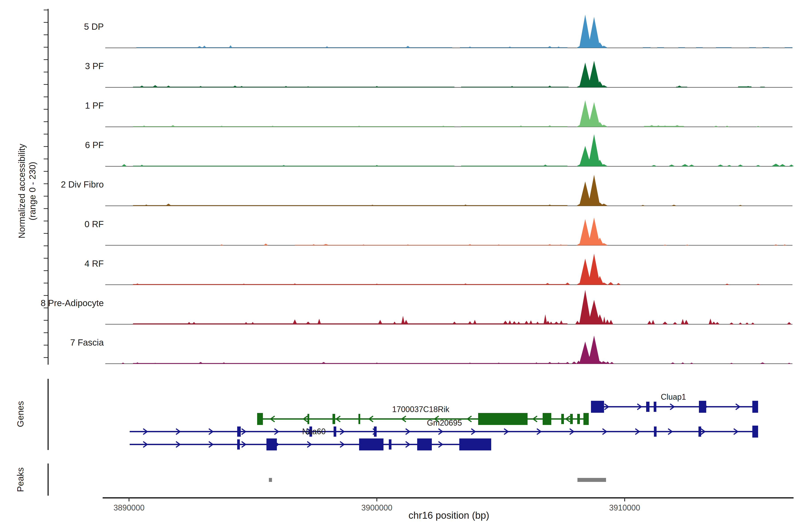 This screenshot has height=532, width=798. Describe the element at coordinates (52, 66) in the screenshot. I see `track-label: 3 PF` at that location.